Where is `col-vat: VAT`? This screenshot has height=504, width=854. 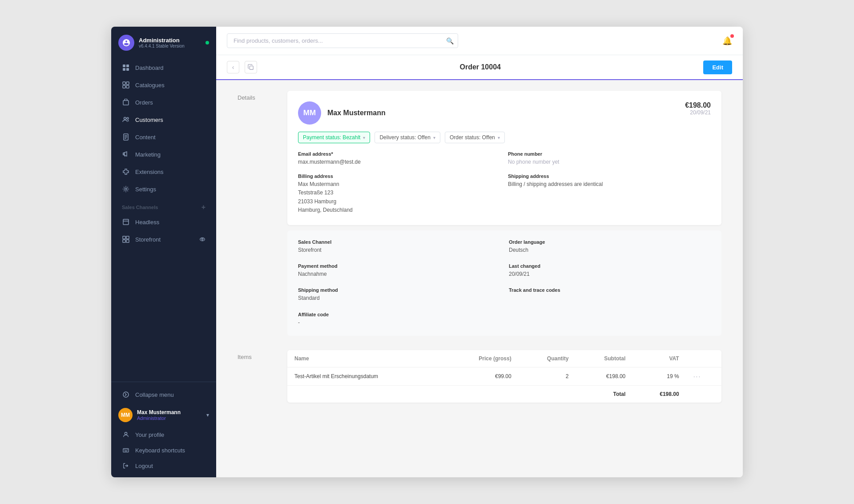 col-vat: VAT is located at coordinates (659, 359).